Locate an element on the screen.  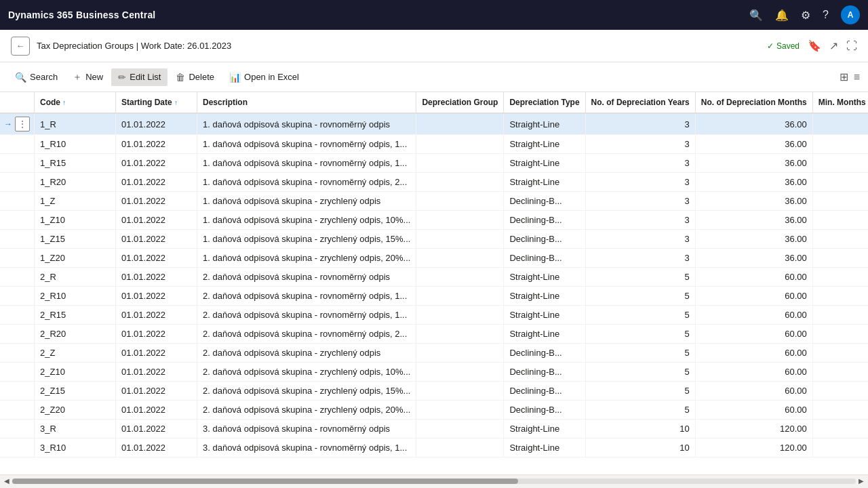
table-row: 2_R1001.01.20222. daňová odpisová skupin… is located at coordinates (434, 296).